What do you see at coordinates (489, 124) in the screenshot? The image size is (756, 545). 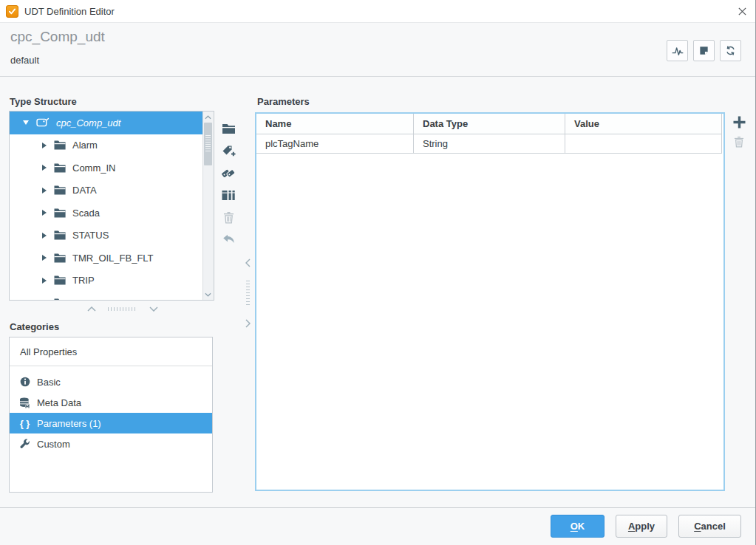 I see `column-header-data-type: Data Type` at bounding box center [489, 124].